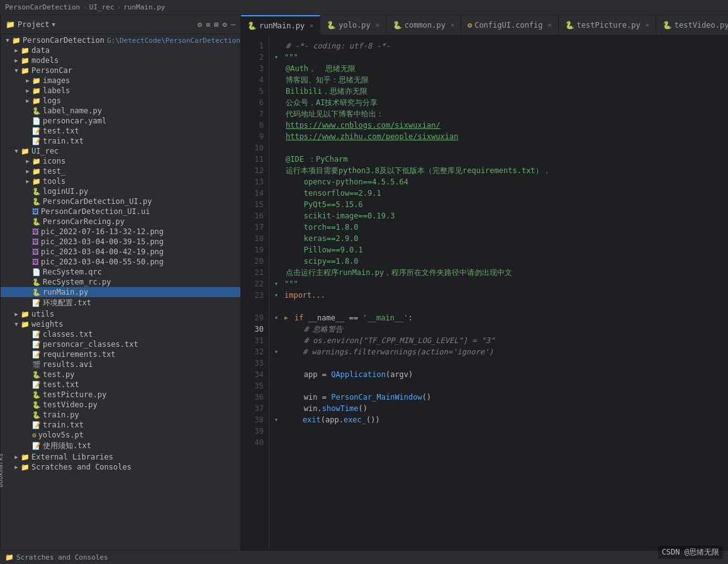 The image size is (728, 564). I want to click on list-item: 📄 personcar.yaml, so click(121, 121).